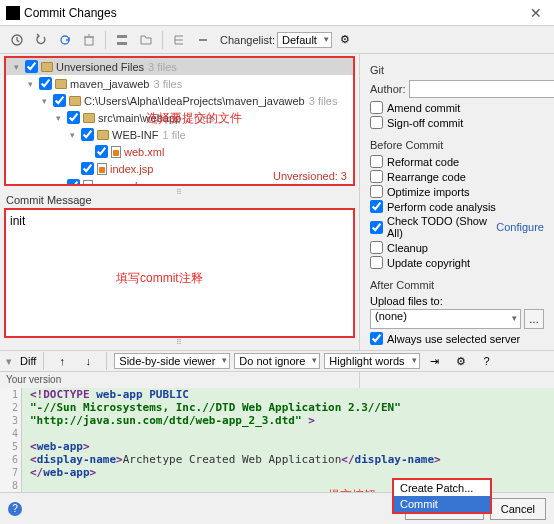 This screenshot has height=524, width=554. Describe the element at coordinates (518, 509) in the screenshot. I see `cancel-button: Cancel` at that location.